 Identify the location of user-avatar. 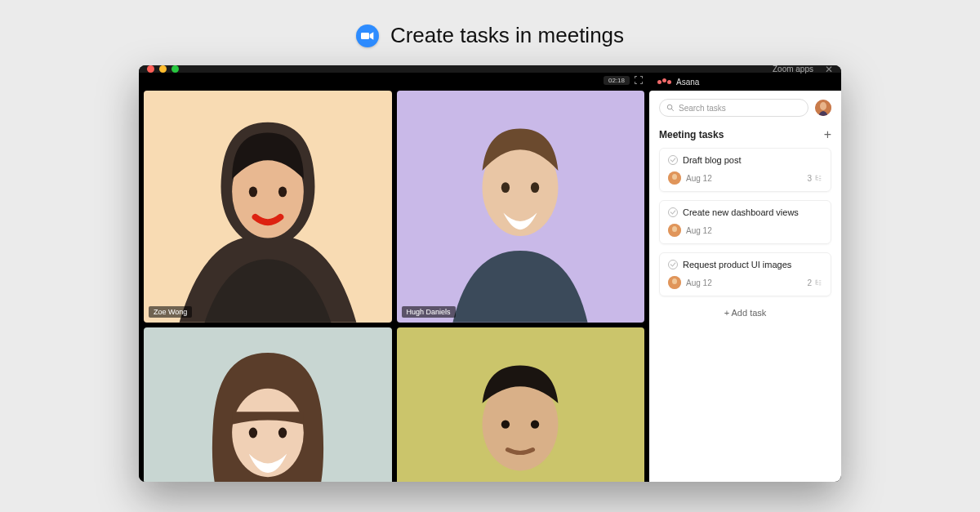
(823, 108).